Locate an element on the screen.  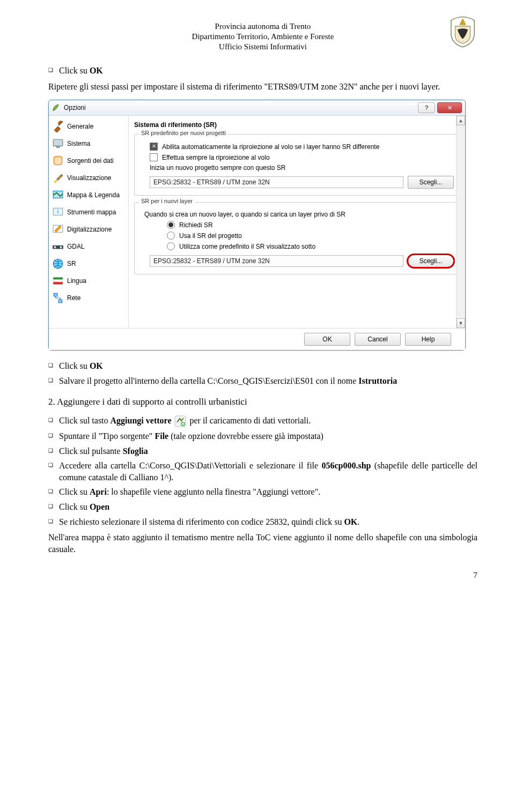
bullet-sfoglia: ❑ Click sul pulsante Sfoglia is located at coordinates (263, 451).